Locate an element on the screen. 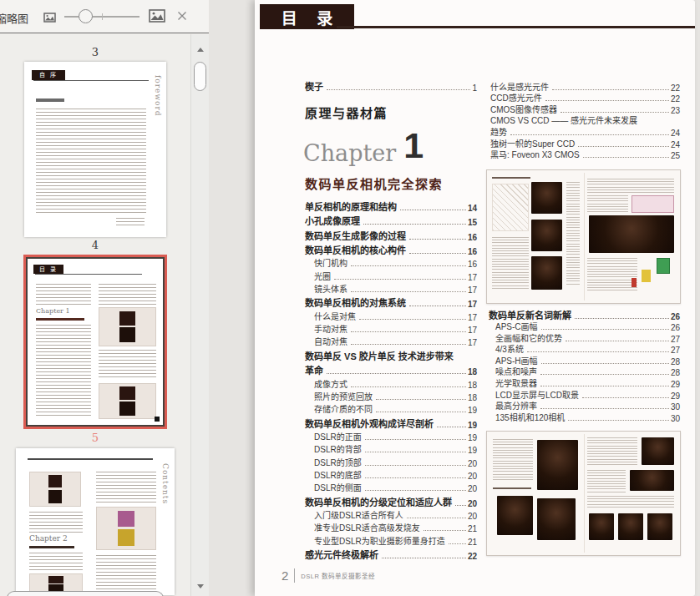 The image size is (700, 596). preview-green-chip is located at coordinates (663, 265).